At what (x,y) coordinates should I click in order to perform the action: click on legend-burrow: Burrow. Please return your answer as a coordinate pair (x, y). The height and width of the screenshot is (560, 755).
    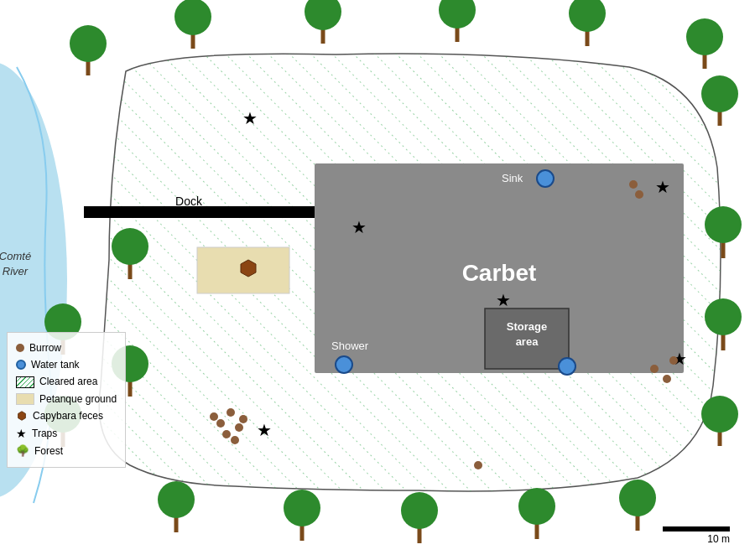
    Looking at the image, I should click on (66, 348).